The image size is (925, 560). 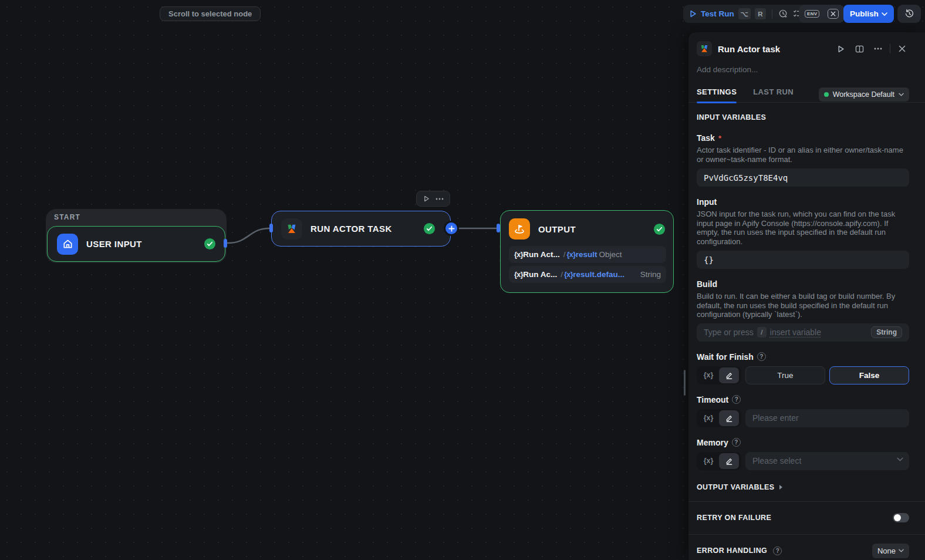 I want to click on input-port-output, so click(x=498, y=228).